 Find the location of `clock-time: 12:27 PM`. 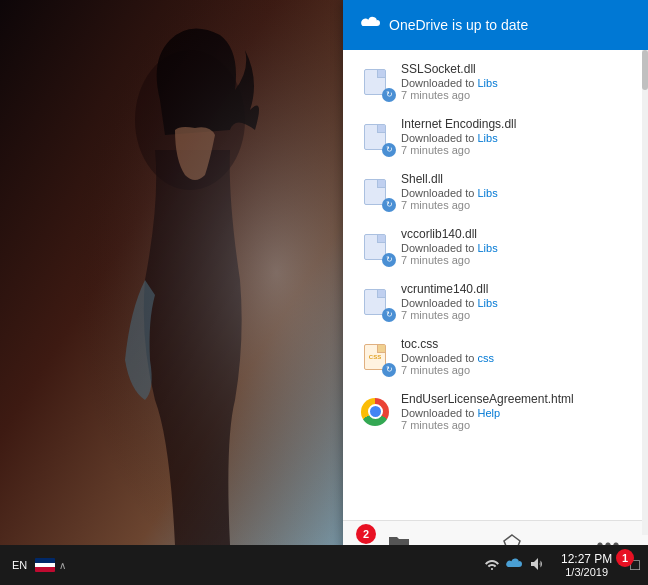

clock-time: 12:27 PM is located at coordinates (586, 559).